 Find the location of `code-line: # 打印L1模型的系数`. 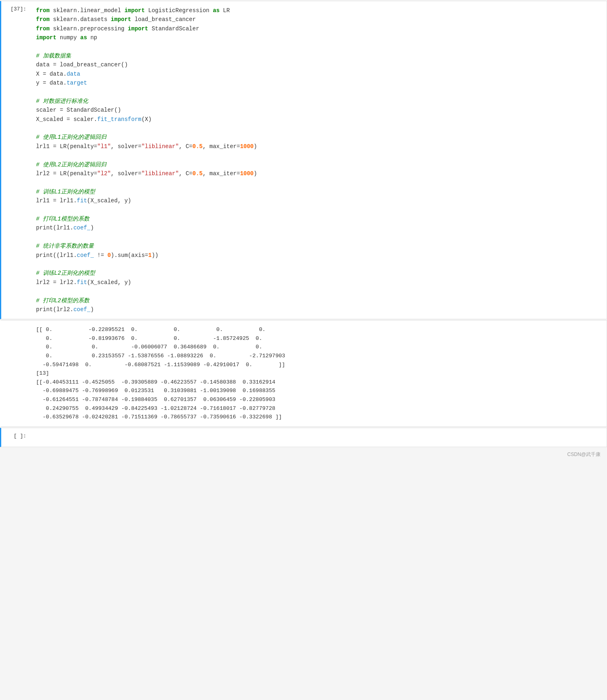

code-line: # 打印L1模型的系数 is located at coordinates (318, 219).